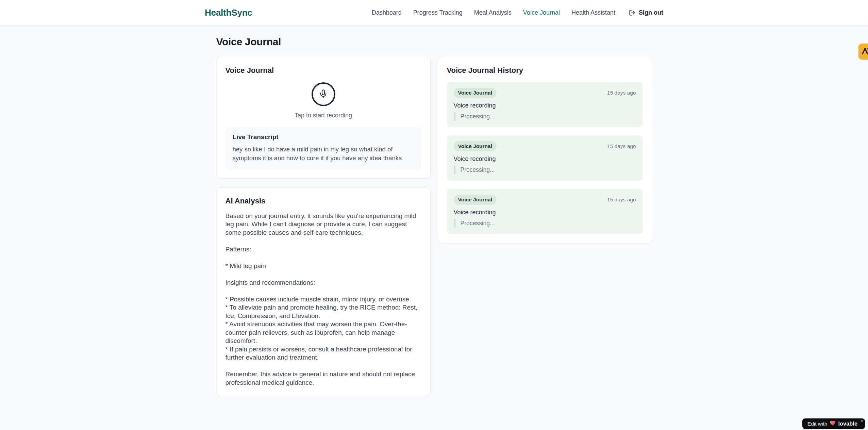  I want to click on lovable-heart-icon, so click(833, 424).